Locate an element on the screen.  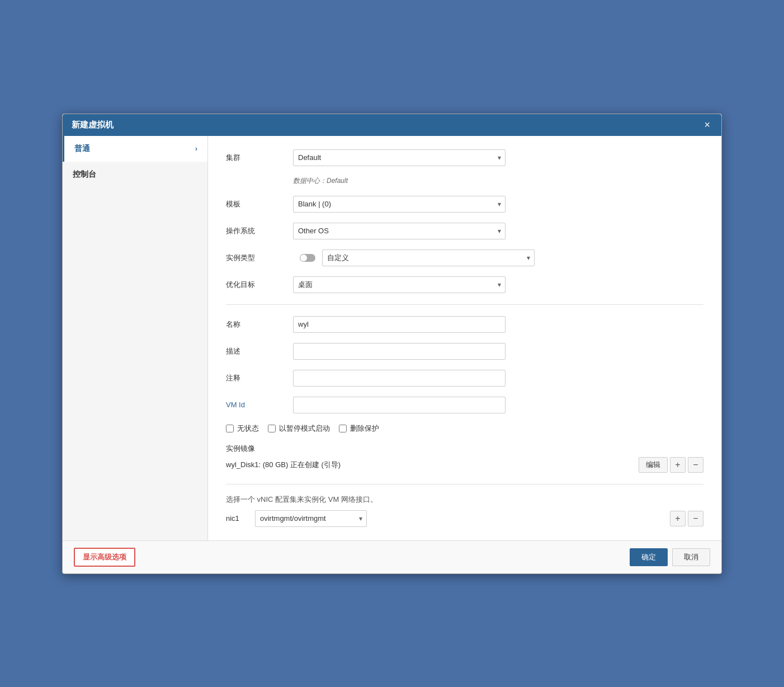
instance-image-title: 实例镜像 is located at coordinates (465, 449).